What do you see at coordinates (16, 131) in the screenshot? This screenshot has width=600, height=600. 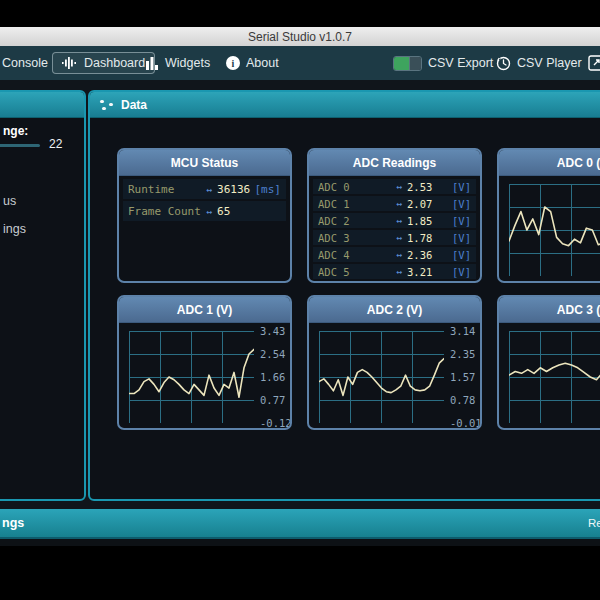 I see `range-label: nge:` at bounding box center [16, 131].